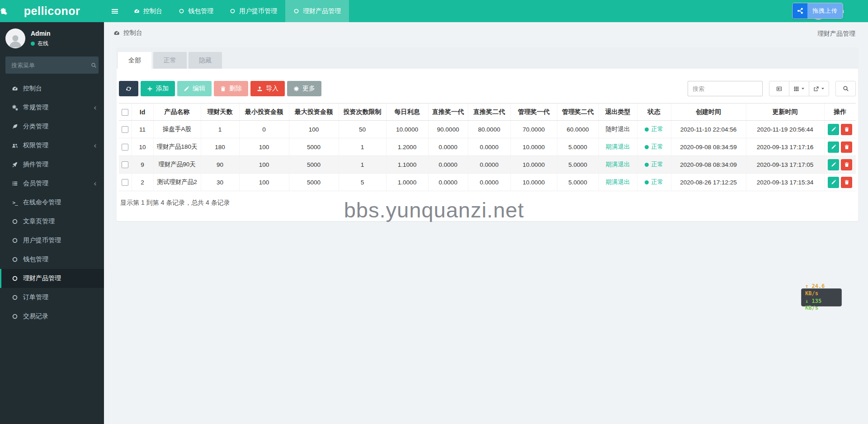 This screenshot has width=868, height=424. I want to click on sidebar-item-1: 控制台, so click(52, 89).